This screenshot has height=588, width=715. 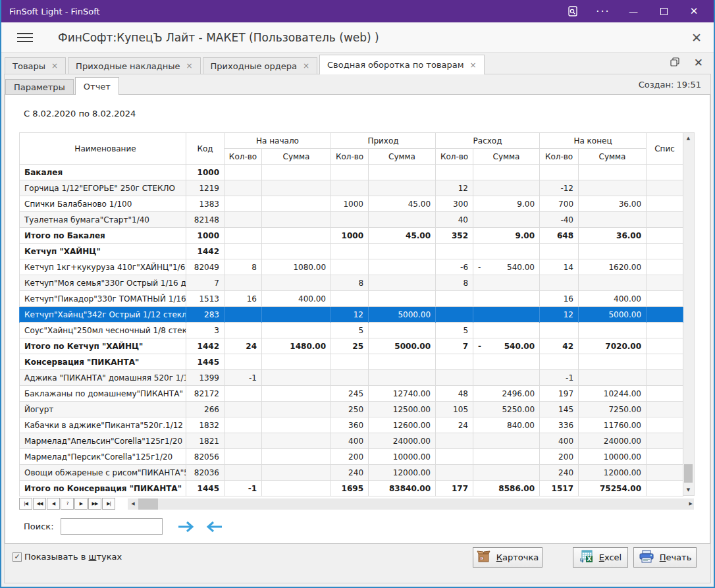 I want to click on printer-icon, so click(x=647, y=557).